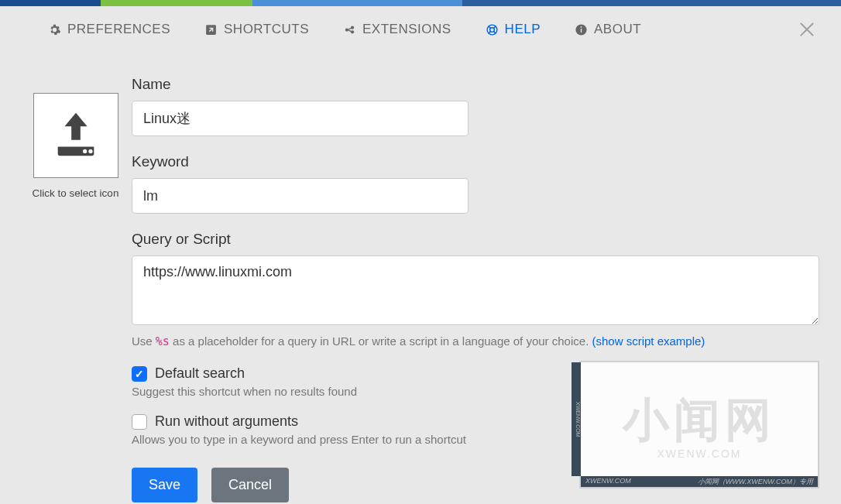 This screenshot has height=504, width=841. What do you see at coordinates (477, 239) in the screenshot?
I see `query-label: Query or Script` at bounding box center [477, 239].